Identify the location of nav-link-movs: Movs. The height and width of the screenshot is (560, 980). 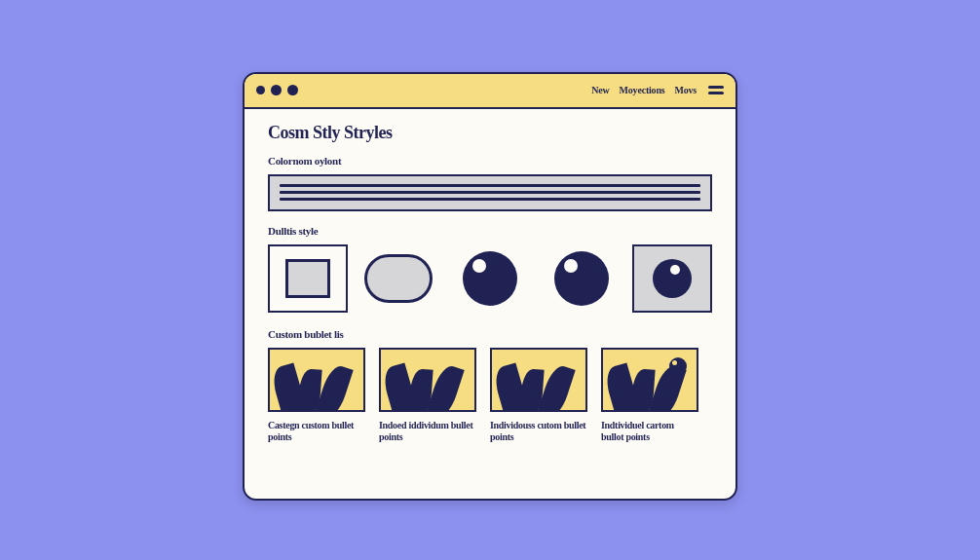
(686, 90).